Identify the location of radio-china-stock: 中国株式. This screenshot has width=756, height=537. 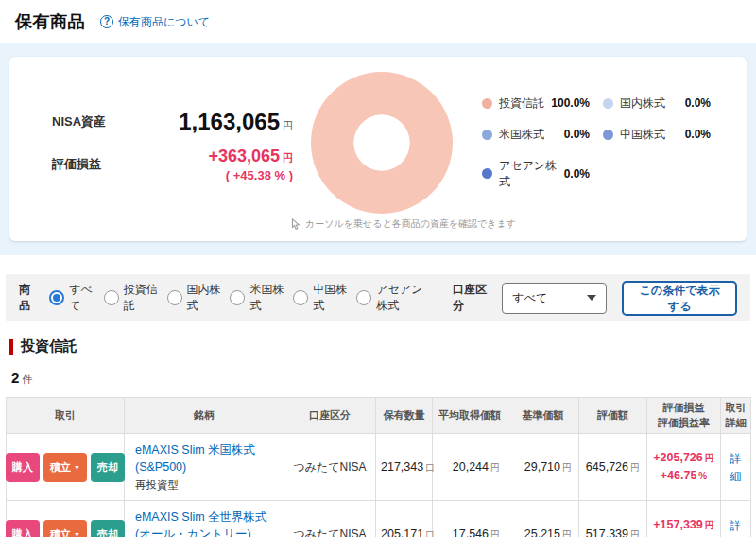
(320, 298).